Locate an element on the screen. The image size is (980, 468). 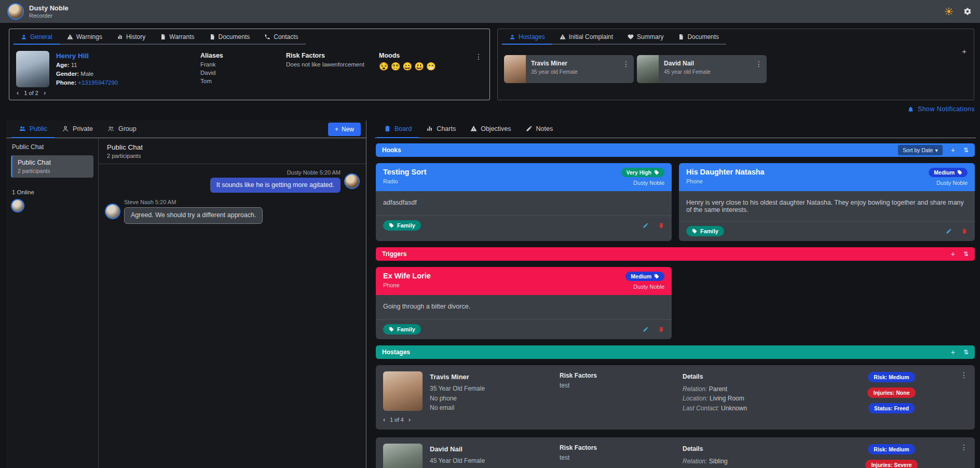
tab-group-chat: Group is located at coordinates (122, 130).